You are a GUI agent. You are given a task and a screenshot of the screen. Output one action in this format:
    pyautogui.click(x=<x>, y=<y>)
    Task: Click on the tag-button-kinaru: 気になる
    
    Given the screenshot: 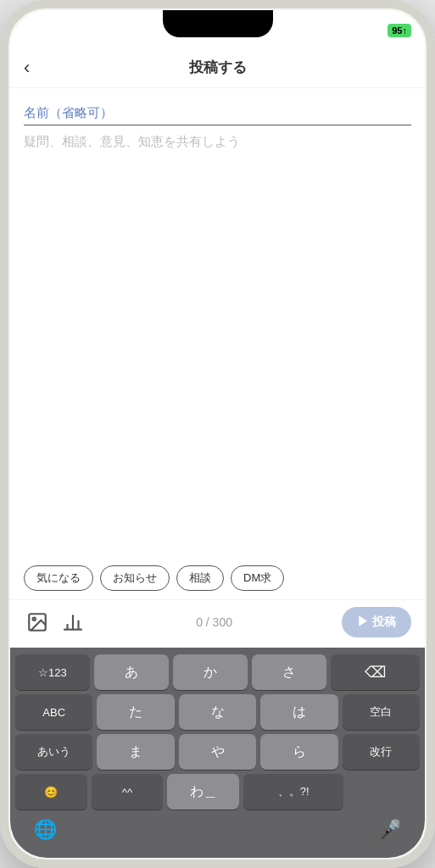 What is the action you would take?
    pyautogui.click(x=59, y=578)
    